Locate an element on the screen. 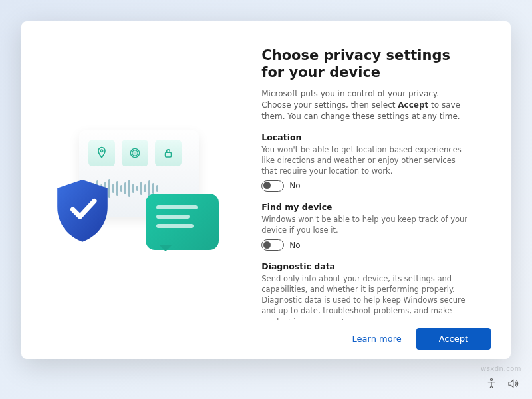  watermark-text: wsxdn.com is located at coordinates (501, 368).